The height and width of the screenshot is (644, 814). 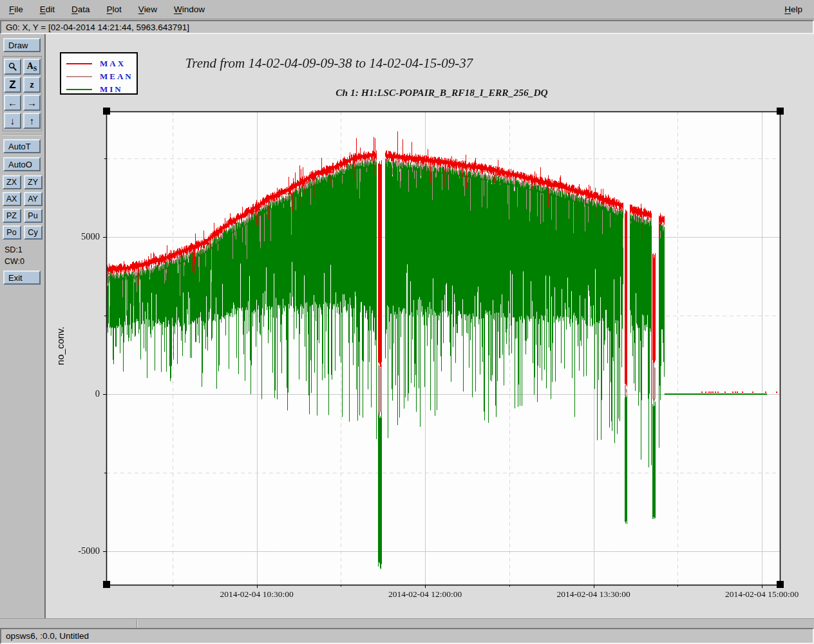 I want to click on bottom-strip, so click(x=407, y=623).